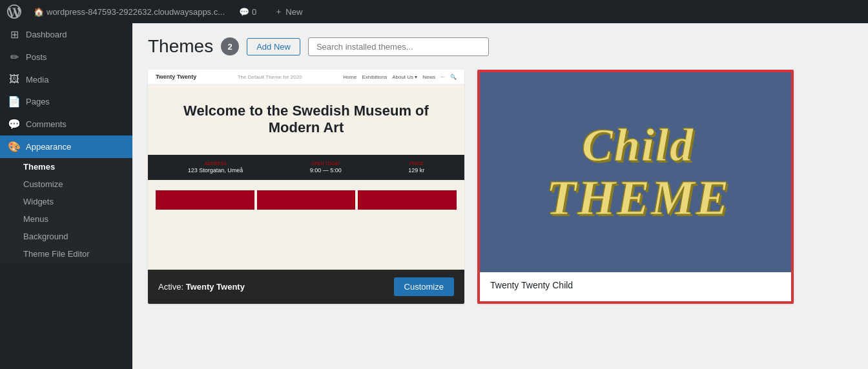 The image size is (868, 369). What do you see at coordinates (66, 79) in the screenshot?
I see `sidebar-item-media: 🖼 Media` at bounding box center [66, 79].